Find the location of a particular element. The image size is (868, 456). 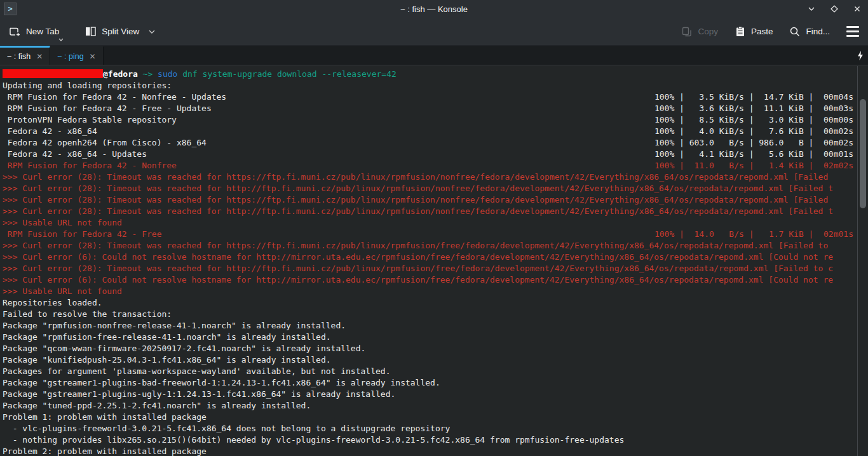

terminal-line: RPM Fusion for Fedora 42 - Nonfree - Upd… is located at coordinates (430, 97).